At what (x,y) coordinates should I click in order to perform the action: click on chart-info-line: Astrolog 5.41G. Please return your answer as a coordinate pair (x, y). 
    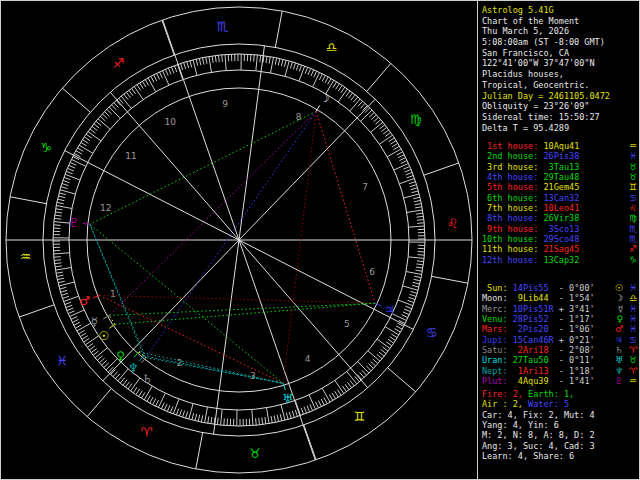
    Looking at the image, I should click on (560, 10).